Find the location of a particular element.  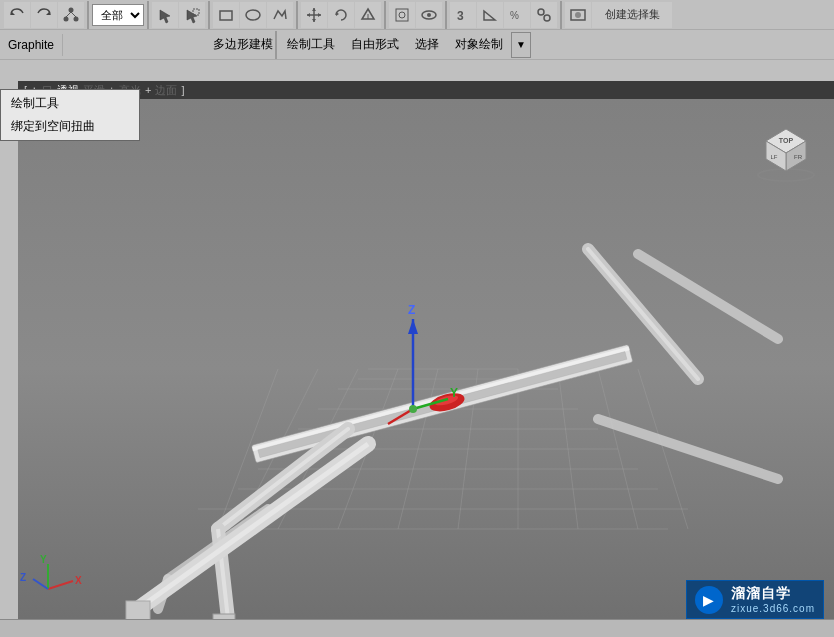

watermark: ▶ 溜溜自学 zixue.3d66.com is located at coordinates (755, 600).